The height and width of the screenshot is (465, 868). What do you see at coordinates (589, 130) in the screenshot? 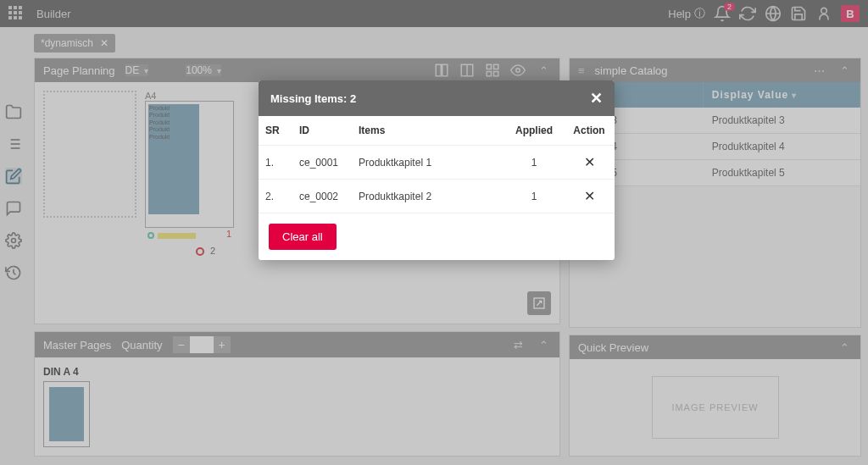
I see `col-action: Action` at bounding box center [589, 130].